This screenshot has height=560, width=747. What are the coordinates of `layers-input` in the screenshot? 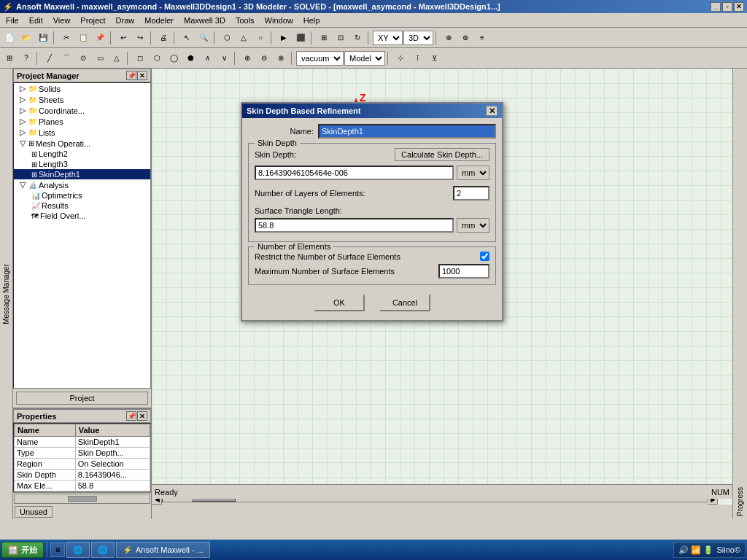 It's located at (471, 193).